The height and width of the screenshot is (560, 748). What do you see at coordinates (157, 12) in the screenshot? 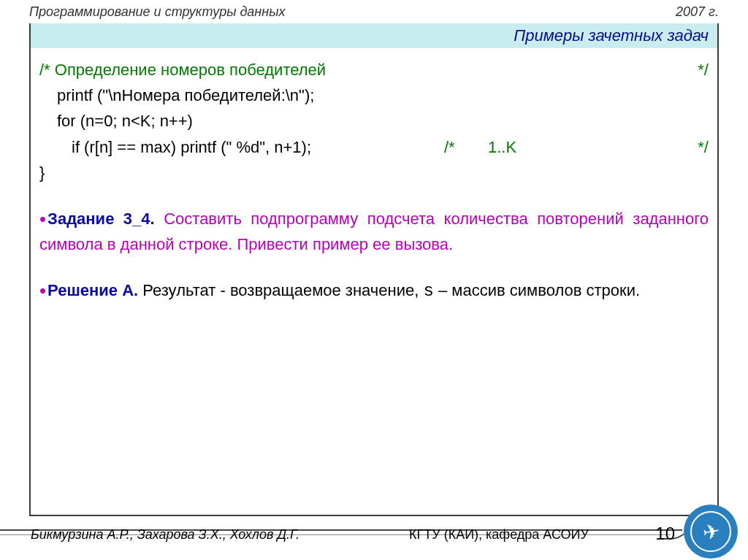
I see `header-course: Программирование и структуры данных` at bounding box center [157, 12].